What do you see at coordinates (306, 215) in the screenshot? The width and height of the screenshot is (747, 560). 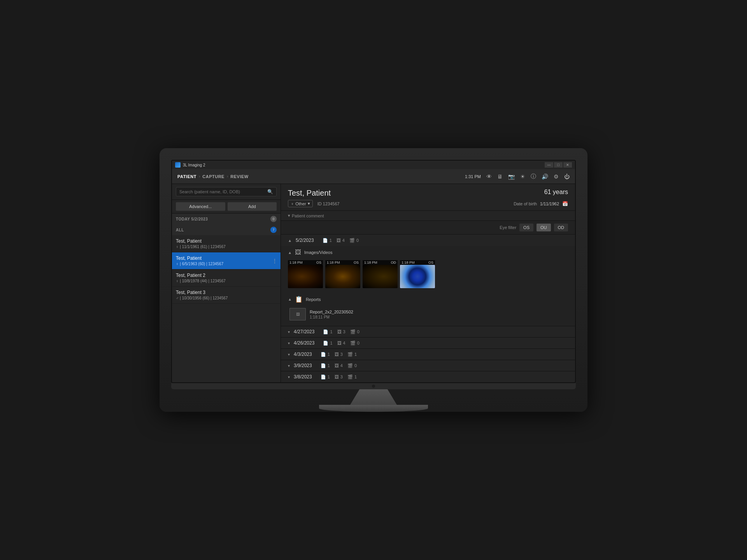 I see `comment-toggle: ▾ Patient comment` at bounding box center [306, 215].